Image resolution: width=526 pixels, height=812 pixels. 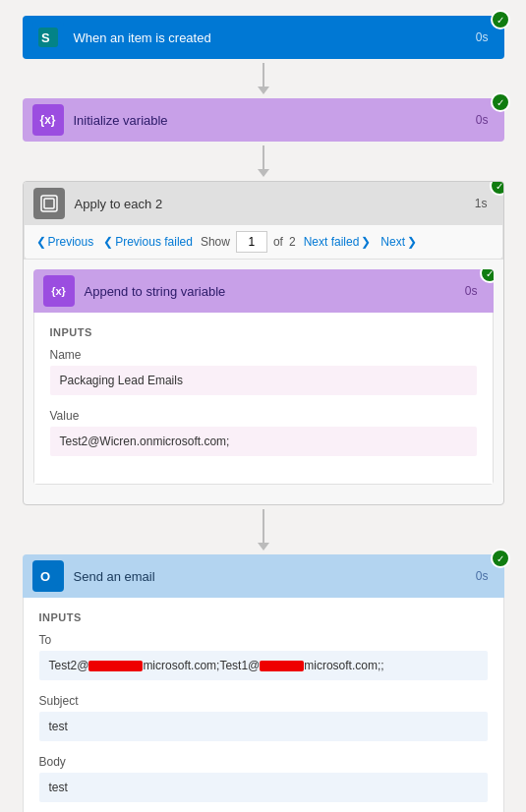 What do you see at coordinates (263, 787) in the screenshot?
I see `email-body-value: test` at bounding box center [263, 787].